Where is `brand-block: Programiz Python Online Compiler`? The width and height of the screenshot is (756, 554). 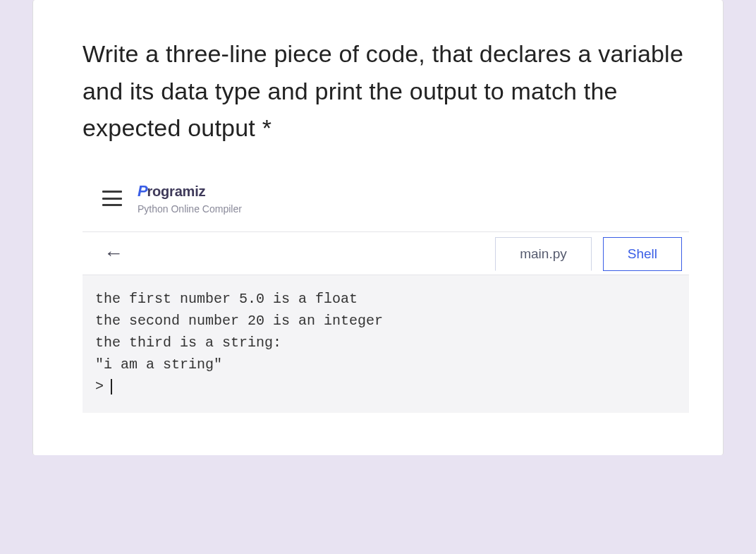
brand-block: Programiz Python Online Compiler is located at coordinates (190, 198).